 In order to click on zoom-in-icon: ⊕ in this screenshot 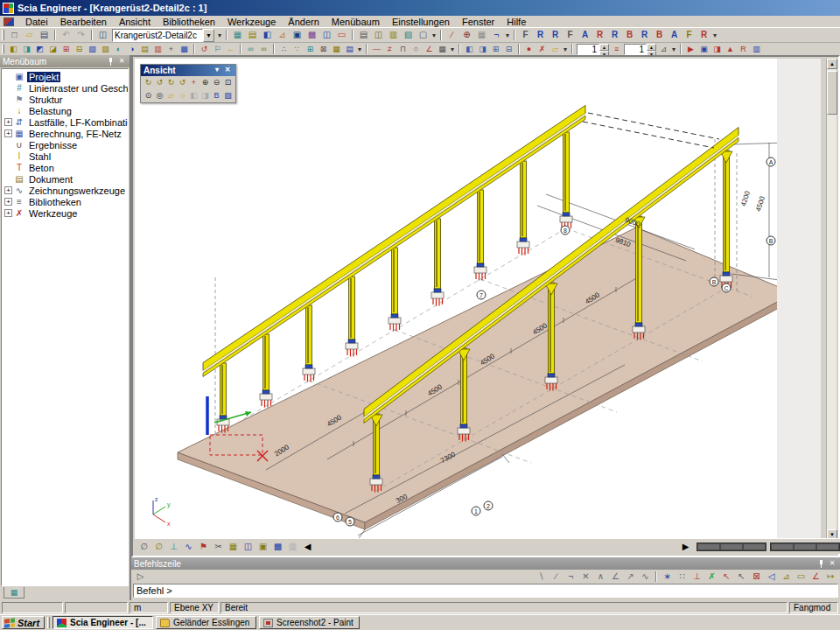, I will do `click(205, 82)`.